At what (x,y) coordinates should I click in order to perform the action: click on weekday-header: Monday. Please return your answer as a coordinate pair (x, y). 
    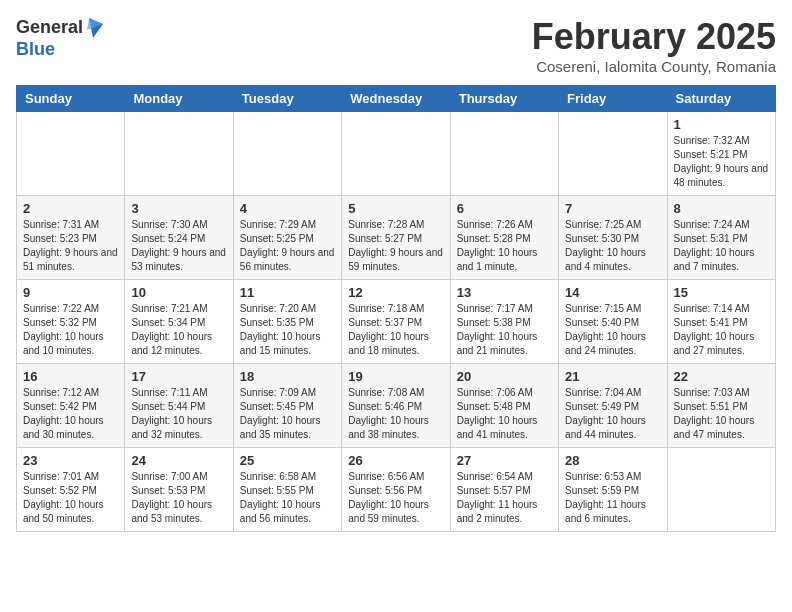
    Looking at the image, I should click on (179, 99).